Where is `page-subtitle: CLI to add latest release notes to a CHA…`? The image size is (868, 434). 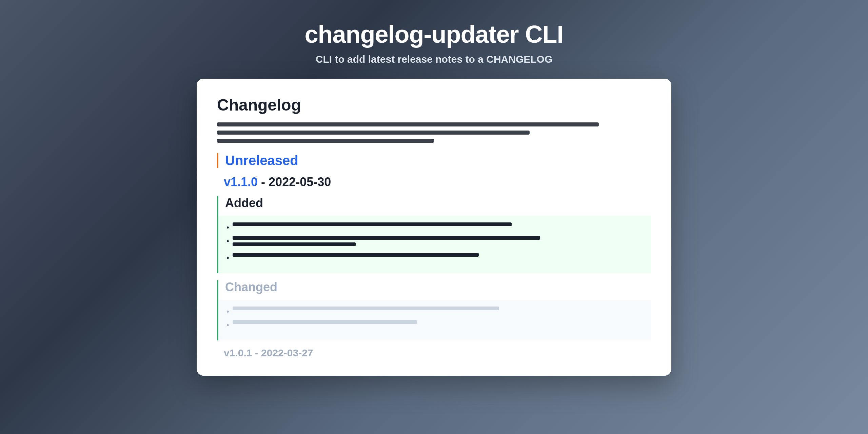 page-subtitle: CLI to add latest release notes to a CHA… is located at coordinates (434, 59).